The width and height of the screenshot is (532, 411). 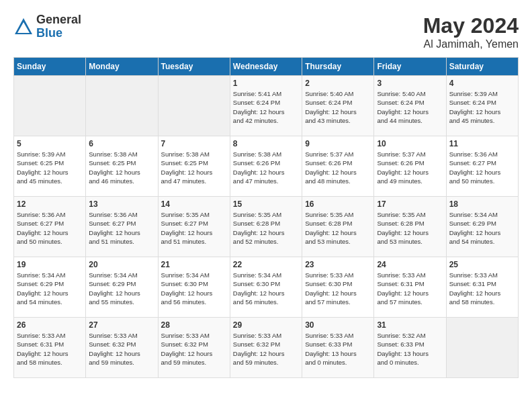 I want to click on day-number: 8, so click(x=266, y=144).